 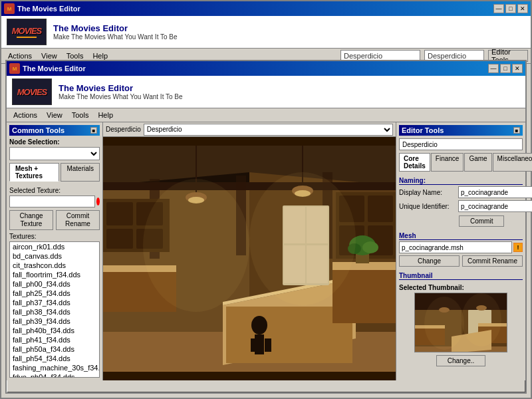 What do you see at coordinates (55, 142) in the screenshot?
I see `node-selection-label: Node Selection:` at bounding box center [55, 142].